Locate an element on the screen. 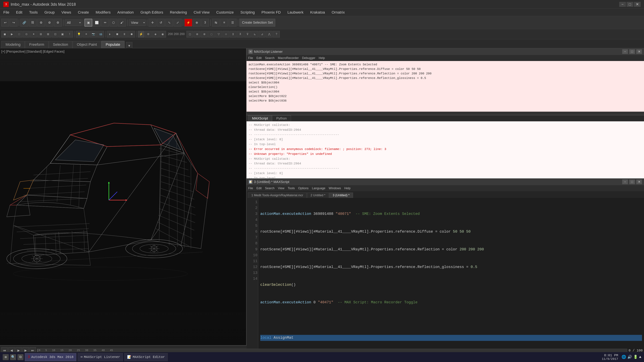 Image resolution: width=644 pixels, height=362 pixels. editor-minimize: − is located at coordinates (625, 182).